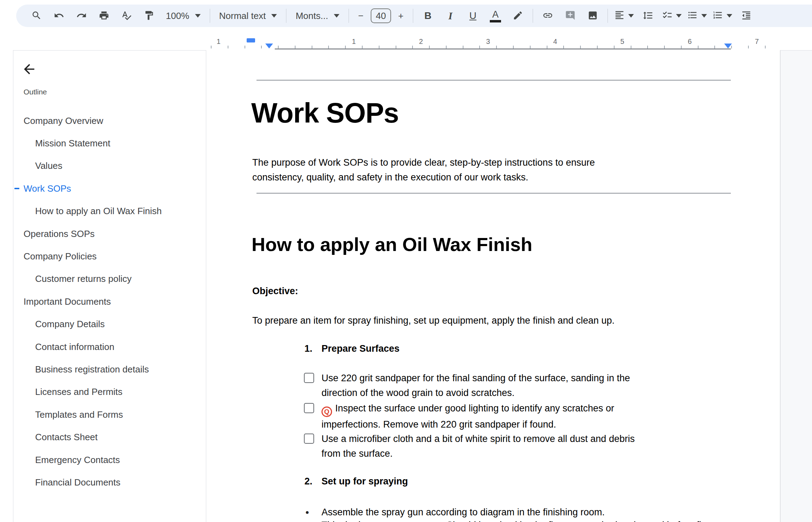 The height and width of the screenshot is (522, 812). I want to click on paint-format-button, so click(149, 16).